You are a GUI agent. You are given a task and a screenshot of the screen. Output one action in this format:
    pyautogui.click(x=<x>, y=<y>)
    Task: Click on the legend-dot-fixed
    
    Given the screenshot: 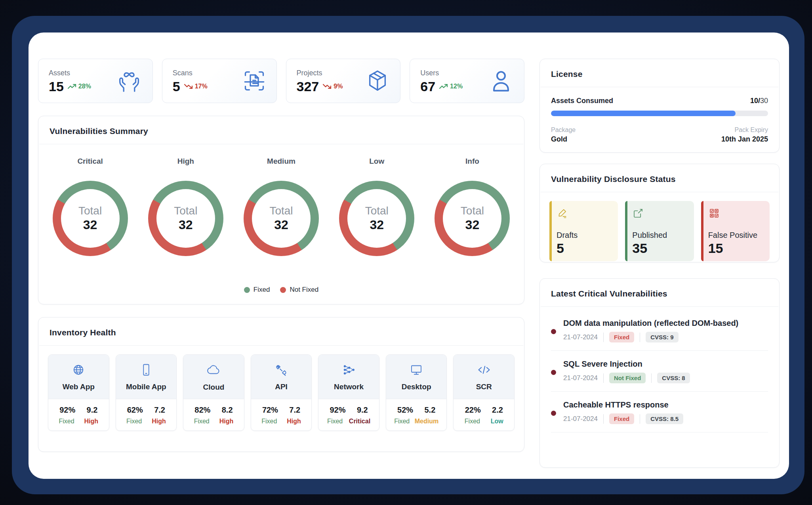 What is the action you would take?
    pyautogui.click(x=247, y=290)
    